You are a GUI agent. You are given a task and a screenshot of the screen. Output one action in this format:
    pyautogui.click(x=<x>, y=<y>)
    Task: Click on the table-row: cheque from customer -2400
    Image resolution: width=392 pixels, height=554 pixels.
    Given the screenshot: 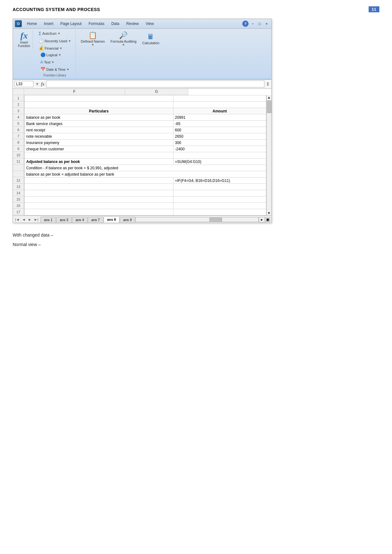 What is the action you would take?
    pyautogui.click(x=145, y=149)
    